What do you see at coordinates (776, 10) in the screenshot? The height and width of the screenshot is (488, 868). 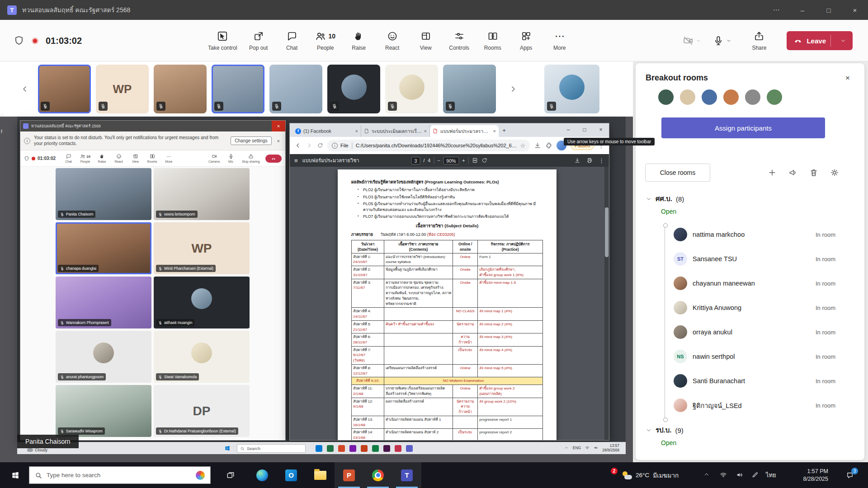 I see `window-more-button: ⋯` at bounding box center [776, 10].